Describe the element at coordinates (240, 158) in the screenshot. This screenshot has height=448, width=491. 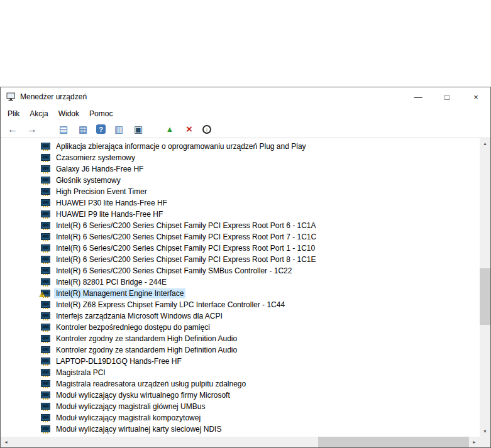
I see `device-tree-item: Czasomierz systemowy` at that location.